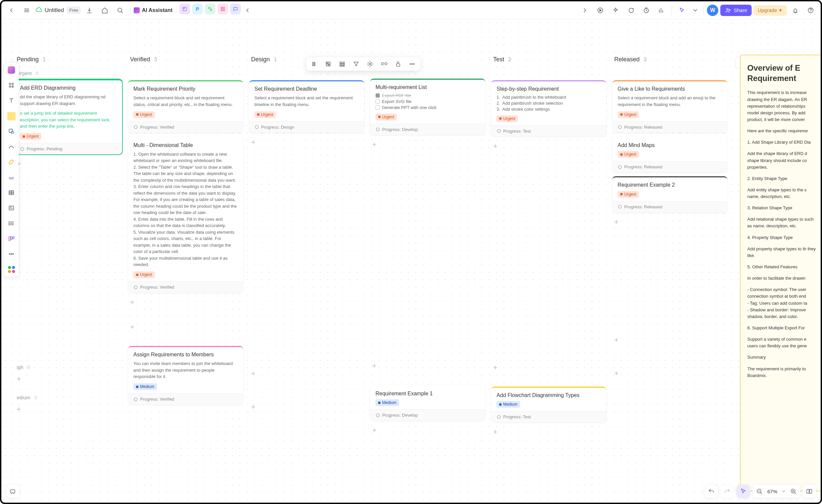 The width and height of the screenshot is (822, 504). Describe the element at coordinates (585, 10) in the screenshot. I see `nav-next-button` at that location.